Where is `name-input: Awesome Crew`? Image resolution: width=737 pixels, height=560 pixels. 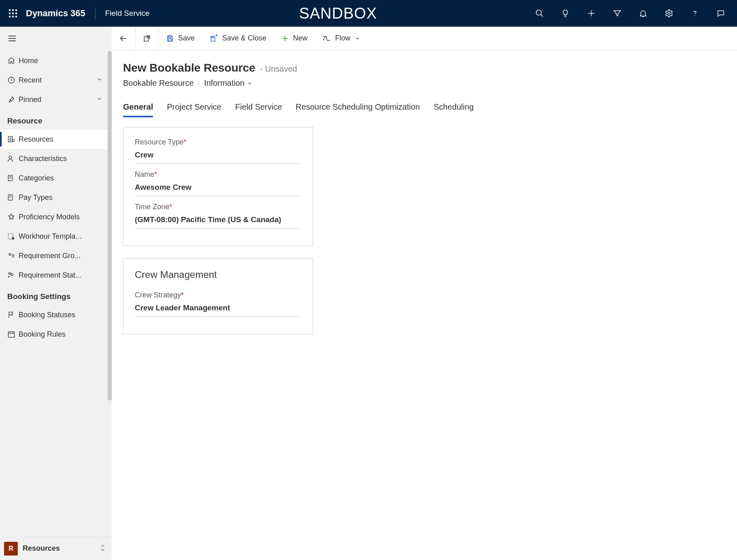
name-input: Awesome Crew is located at coordinates (218, 189).